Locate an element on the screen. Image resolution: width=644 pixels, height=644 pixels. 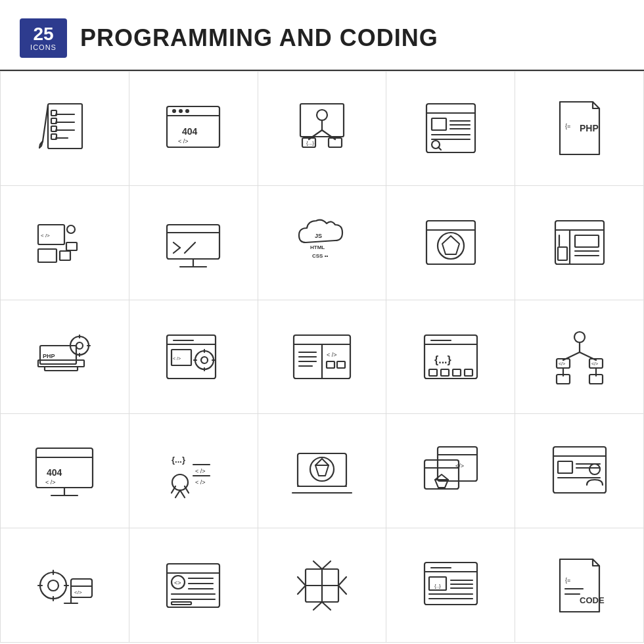
icon-monitor-404: 404 < /> is located at coordinates (65, 471).